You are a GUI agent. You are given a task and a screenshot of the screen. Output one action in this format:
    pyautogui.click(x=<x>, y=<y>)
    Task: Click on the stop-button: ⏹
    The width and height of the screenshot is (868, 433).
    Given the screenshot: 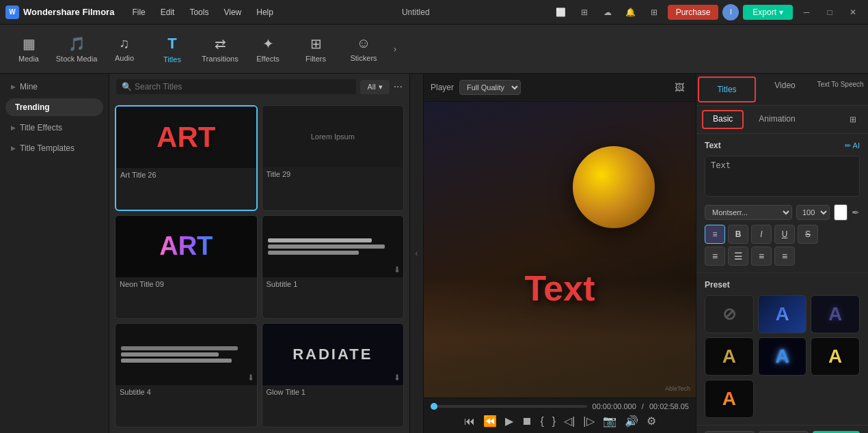 What is the action you would take?
    pyautogui.click(x=527, y=421)
    